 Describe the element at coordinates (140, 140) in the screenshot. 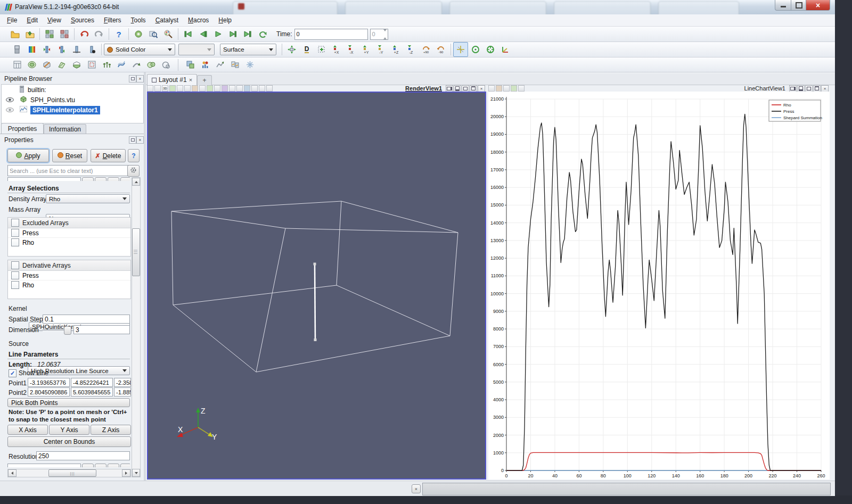

I see `dock-close-button: ×` at that location.